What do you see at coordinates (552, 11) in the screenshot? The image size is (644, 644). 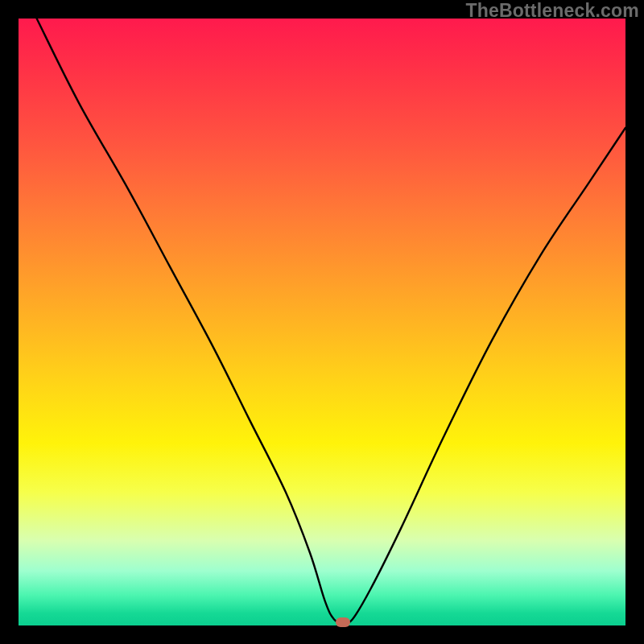 I see `watermark-text: TheBottleneck.com` at bounding box center [552, 11].